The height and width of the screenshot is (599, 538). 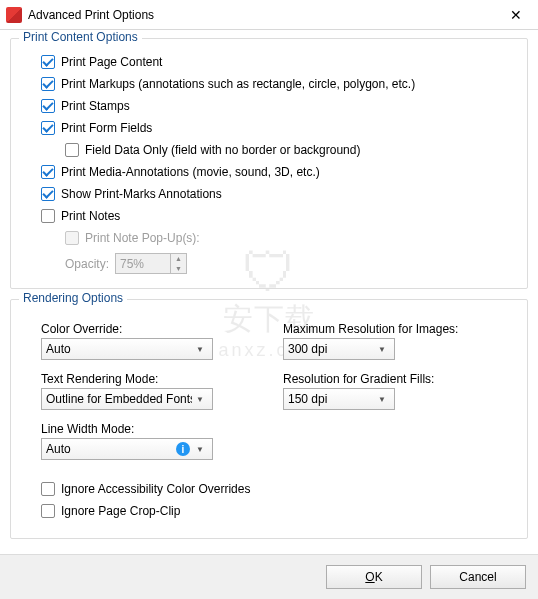 I want to click on print-page-content-checkbox, so click(x=48, y=62).